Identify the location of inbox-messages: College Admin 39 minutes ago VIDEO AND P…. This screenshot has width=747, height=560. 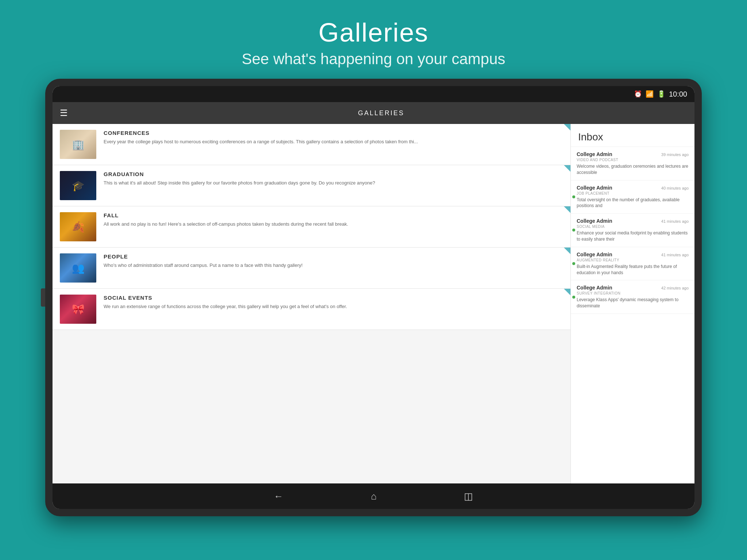
(632, 315).